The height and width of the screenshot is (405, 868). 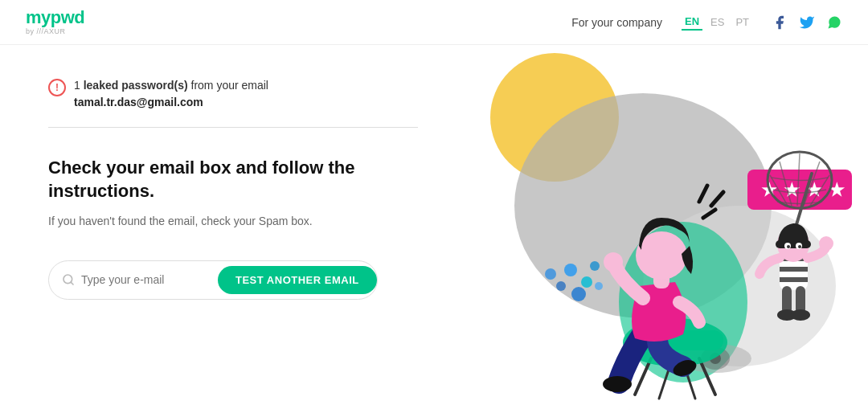 I want to click on search-icon, so click(x=68, y=280).